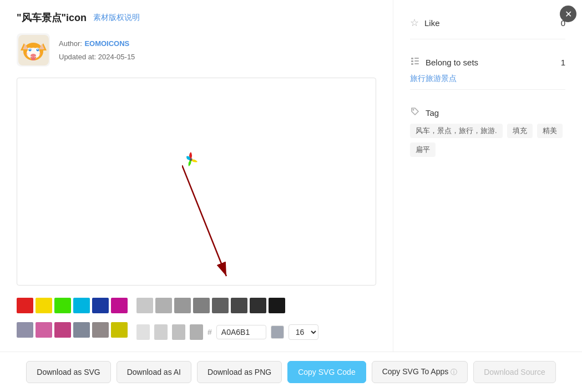 This screenshot has height=392, width=582. What do you see at coordinates (488, 23) in the screenshot?
I see `like-row: ☆ Like 0` at bounding box center [488, 23].